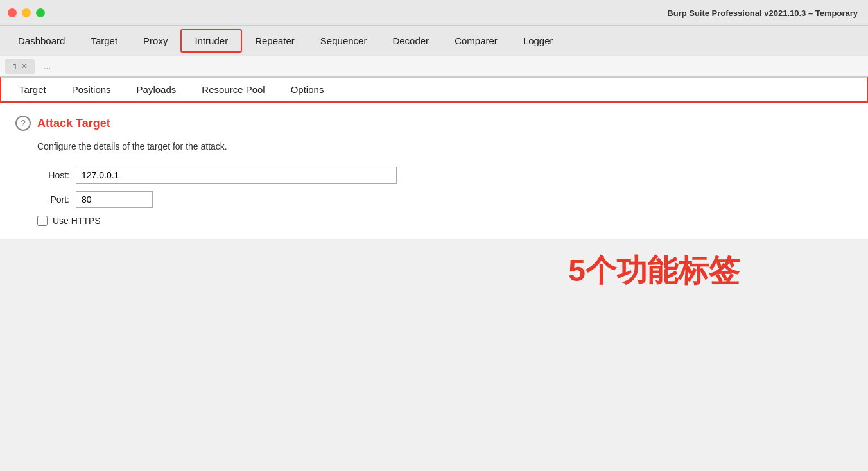  Describe the element at coordinates (74, 123) in the screenshot. I see `section-title: Attack Target` at that location.